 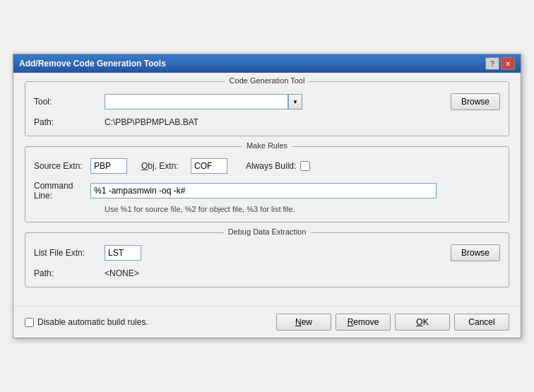 What do you see at coordinates (267, 253) in the screenshot?
I see `list-file-extn-row: List File Extn: Browse` at bounding box center [267, 253].